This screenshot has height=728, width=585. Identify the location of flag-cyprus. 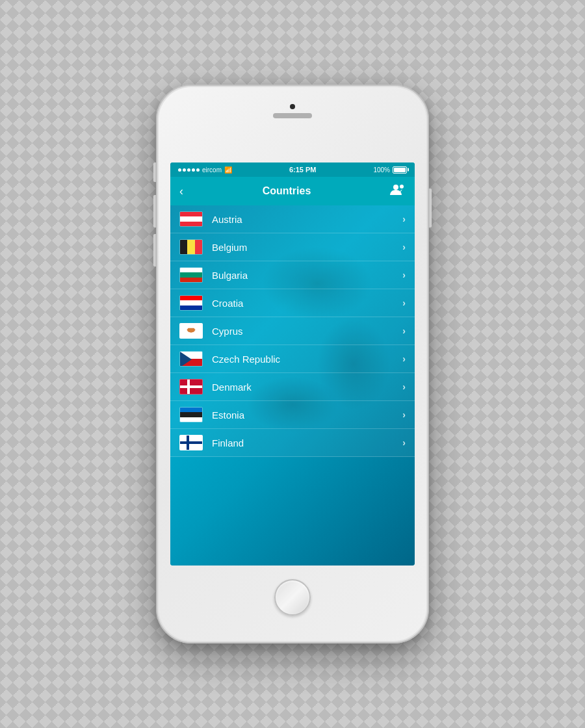
(191, 331).